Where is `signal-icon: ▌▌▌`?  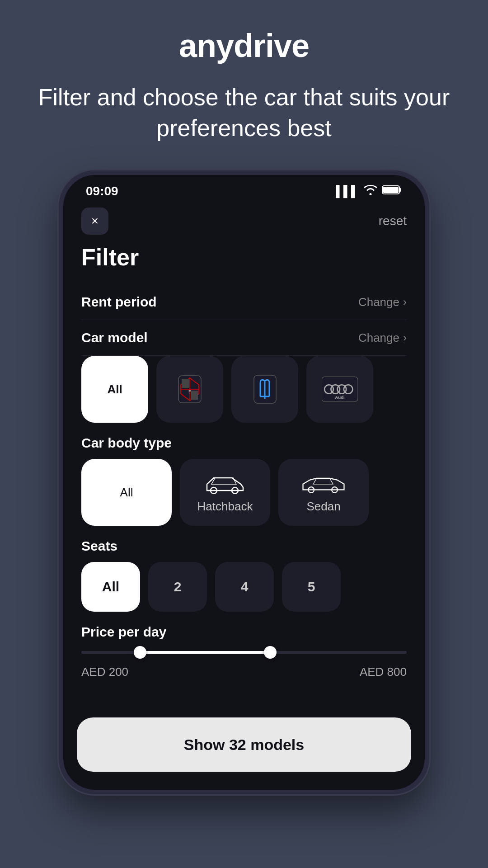 signal-icon: ▌▌▌ is located at coordinates (347, 191).